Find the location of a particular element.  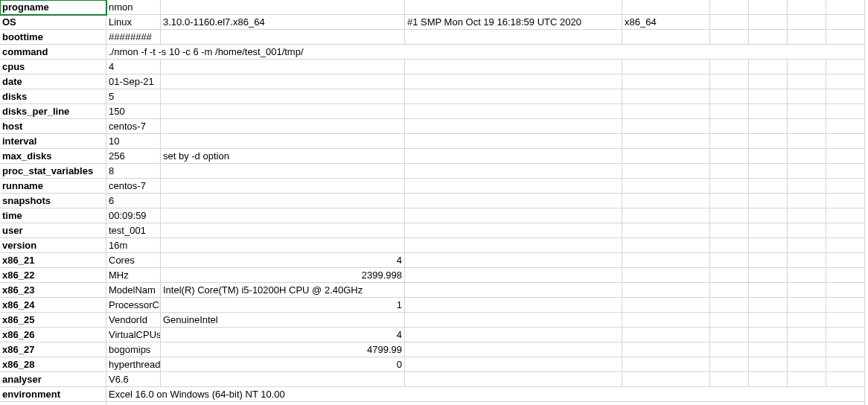

data-cell: 2399.998 is located at coordinates (283, 275).